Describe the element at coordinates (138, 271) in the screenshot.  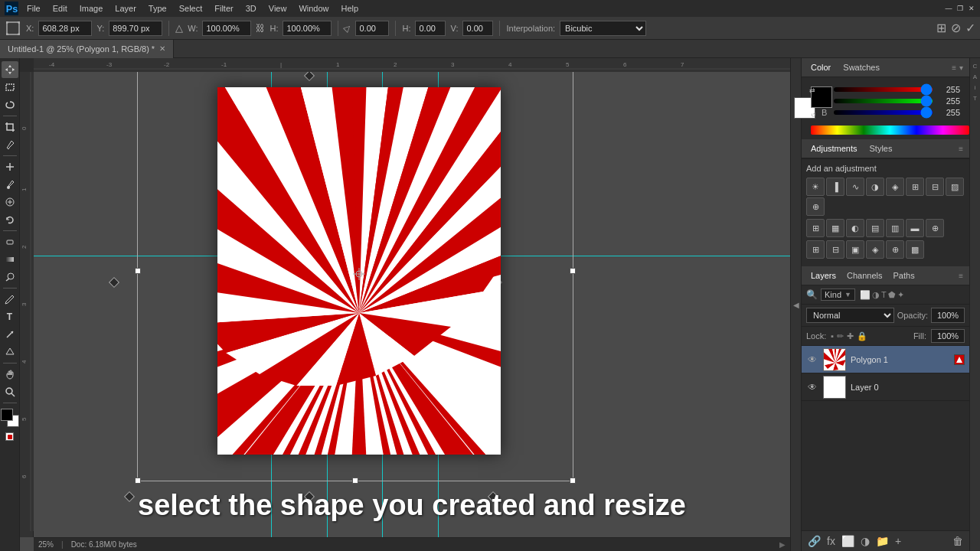
I see `handle-ml` at that location.